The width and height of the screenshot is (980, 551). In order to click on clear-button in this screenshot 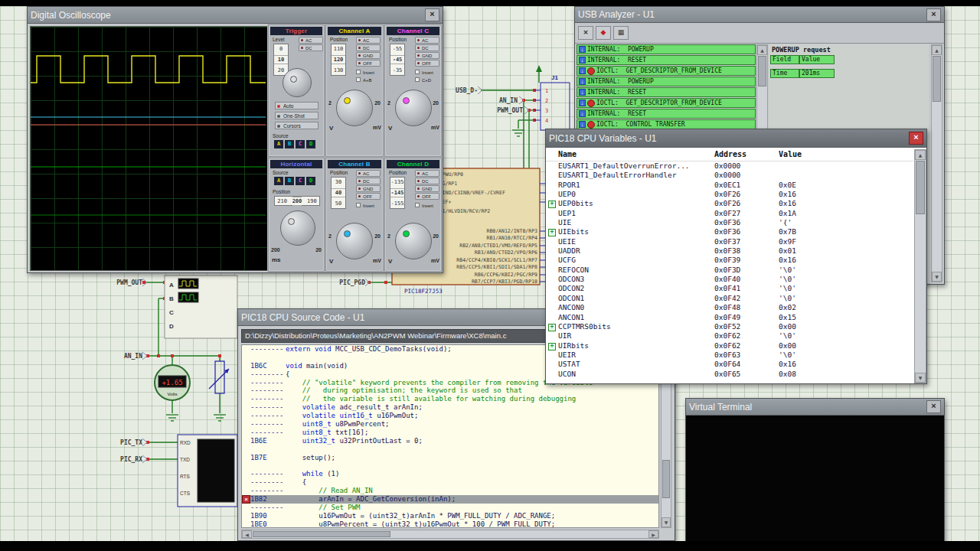, I will do `click(586, 33)`.